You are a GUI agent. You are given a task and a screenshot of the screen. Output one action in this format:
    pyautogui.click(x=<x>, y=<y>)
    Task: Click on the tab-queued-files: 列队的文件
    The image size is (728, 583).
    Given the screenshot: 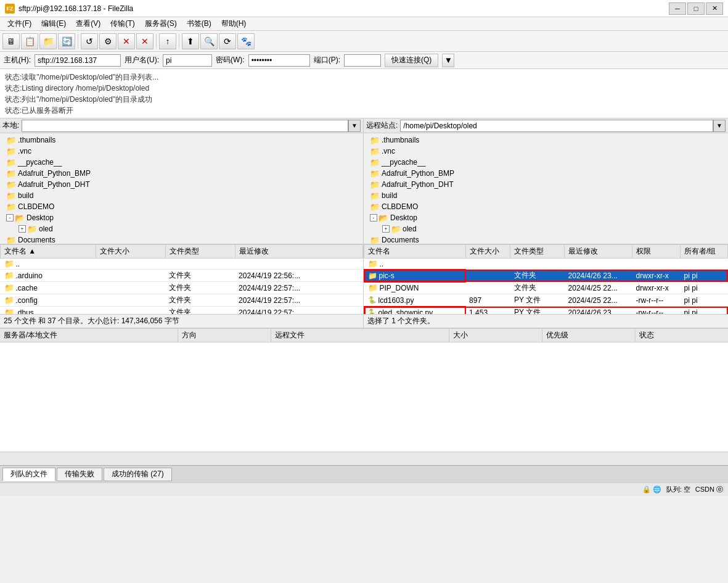 What is the action you would take?
    pyautogui.click(x=29, y=474)
    